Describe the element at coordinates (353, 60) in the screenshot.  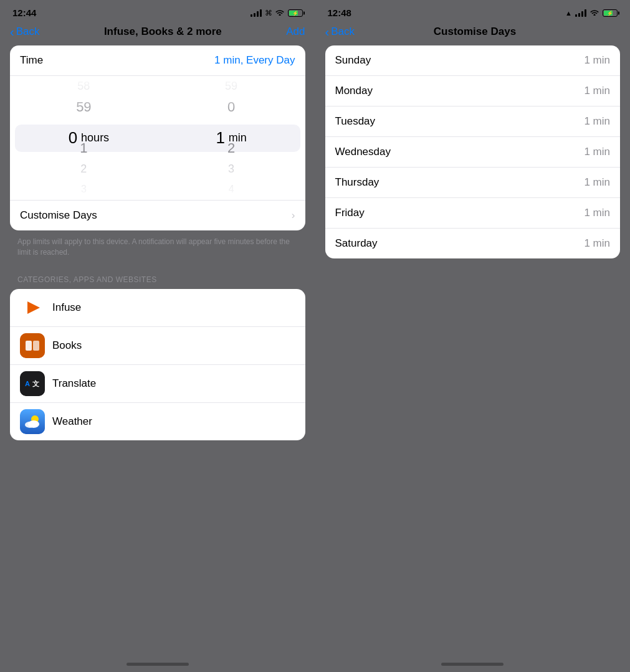
I see `sunday-label: Sunday` at that location.